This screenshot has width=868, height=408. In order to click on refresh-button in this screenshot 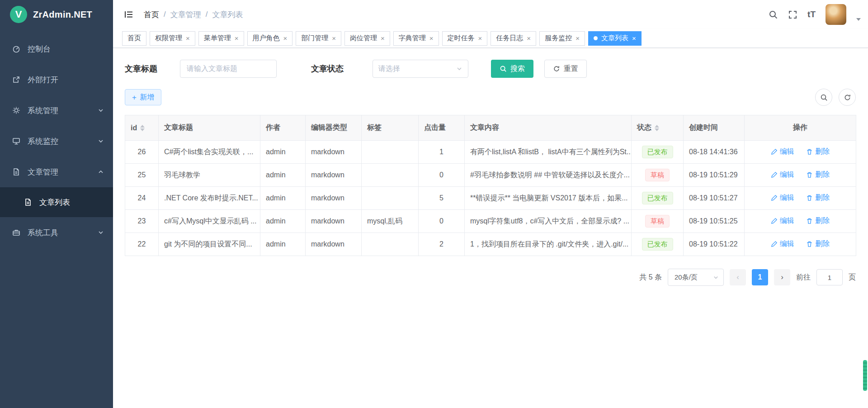, I will do `click(847, 97)`.